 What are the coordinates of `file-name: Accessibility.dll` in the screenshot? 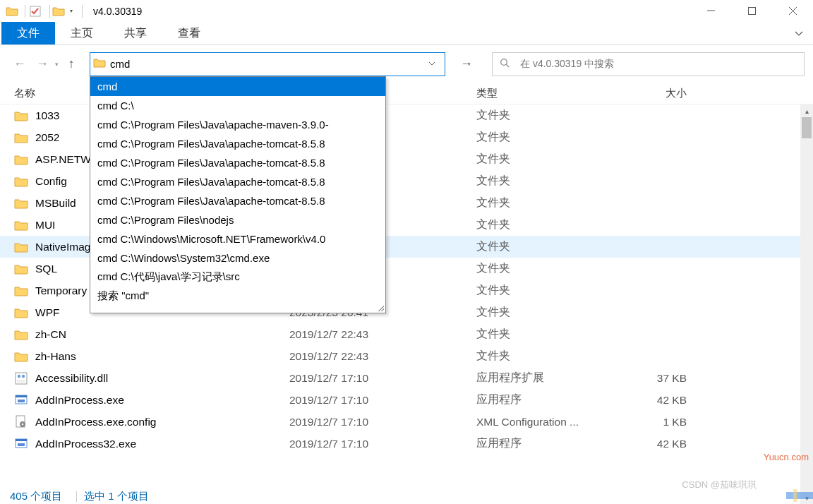 It's located at (72, 378).